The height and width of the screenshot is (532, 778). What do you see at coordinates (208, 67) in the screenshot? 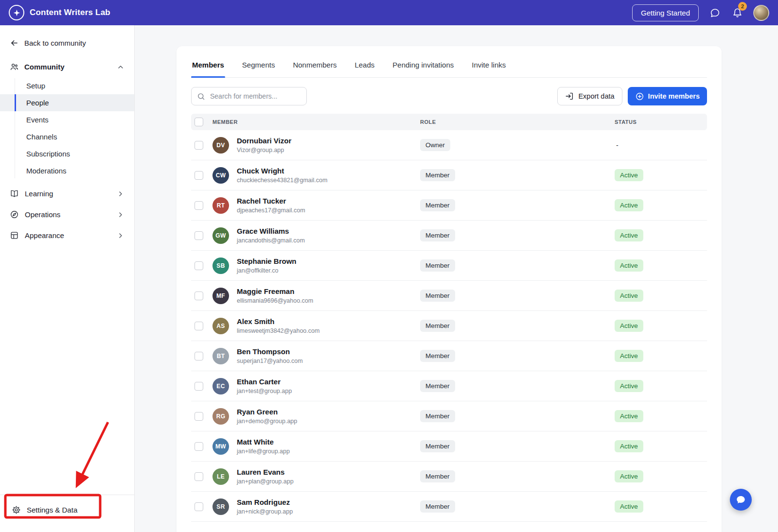
I see `tab-members: Members` at bounding box center [208, 67].